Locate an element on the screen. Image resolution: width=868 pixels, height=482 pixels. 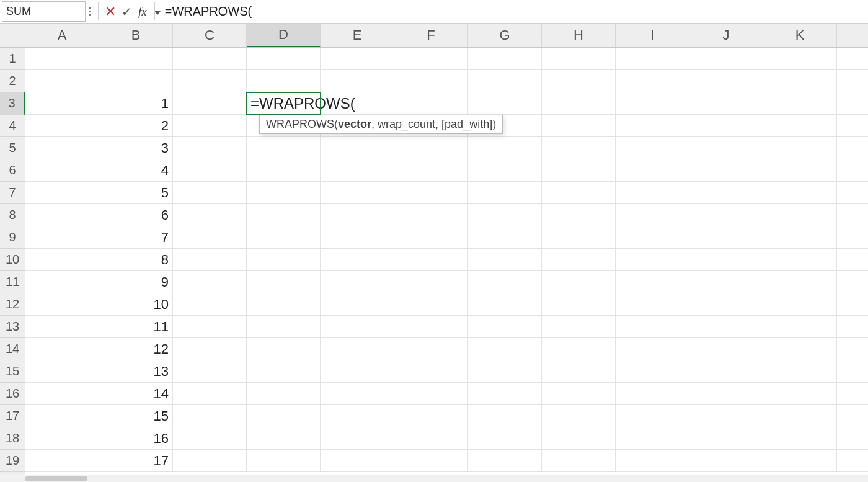
cell-D3: =WRAPROWS( is located at coordinates (284, 104).